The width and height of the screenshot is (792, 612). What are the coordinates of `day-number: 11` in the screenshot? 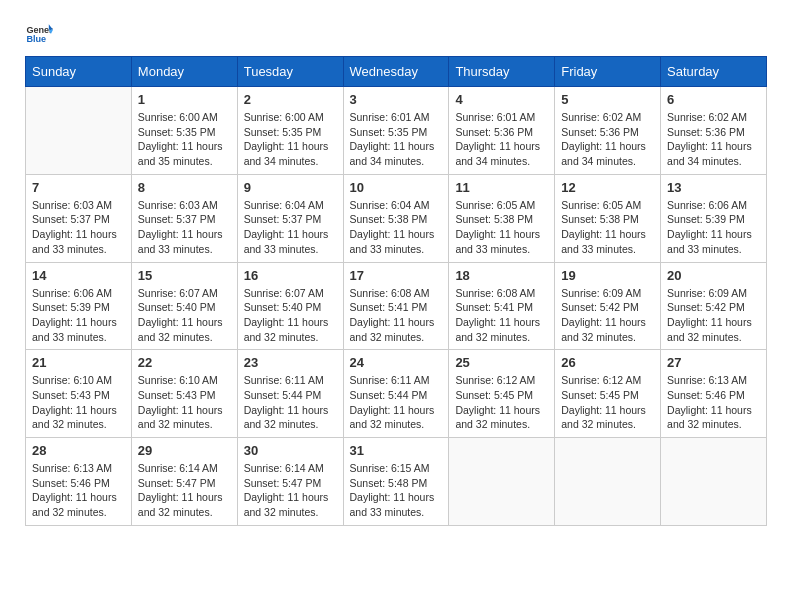 It's located at (502, 188).